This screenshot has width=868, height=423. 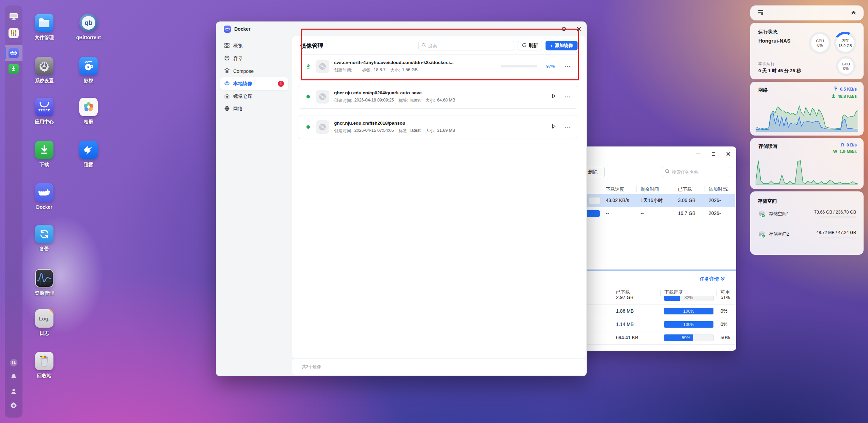 What do you see at coordinates (807, 214) in the screenshot?
I see `storage-volume-row: 存储空间1 73.66 GB / 236.78 GB` at bounding box center [807, 214].